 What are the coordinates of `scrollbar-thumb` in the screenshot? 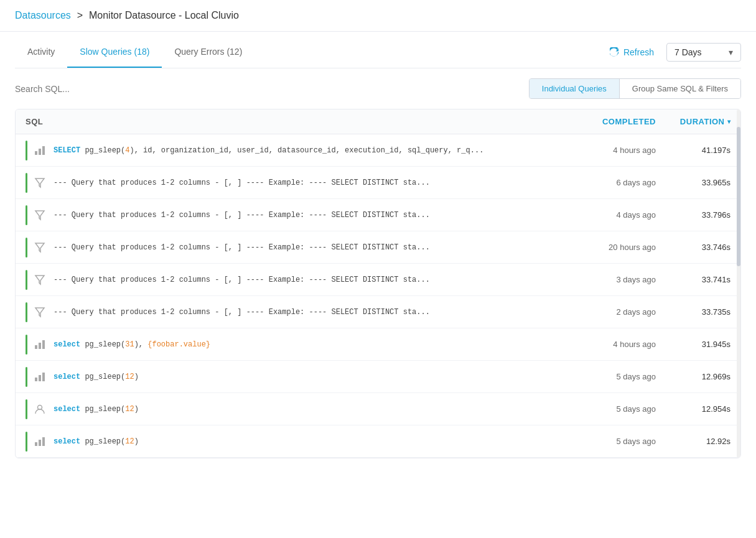 It's located at (739, 197).